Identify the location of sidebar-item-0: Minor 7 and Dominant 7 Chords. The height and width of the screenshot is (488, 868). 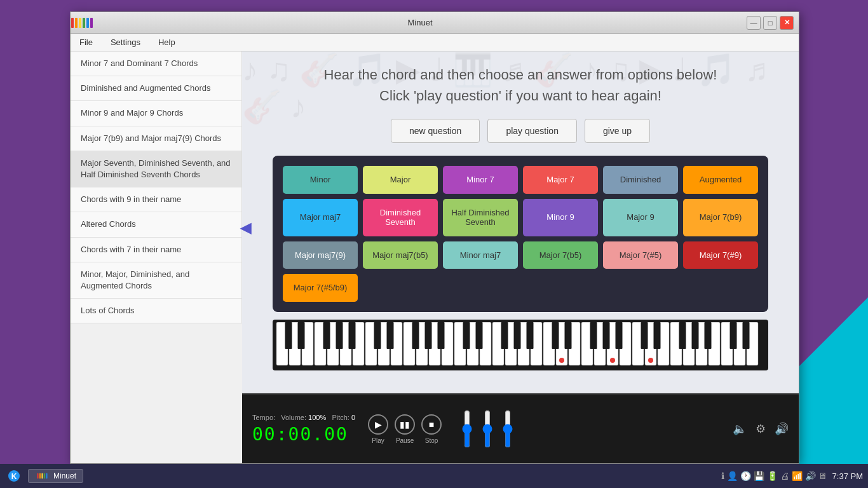
(156, 64).